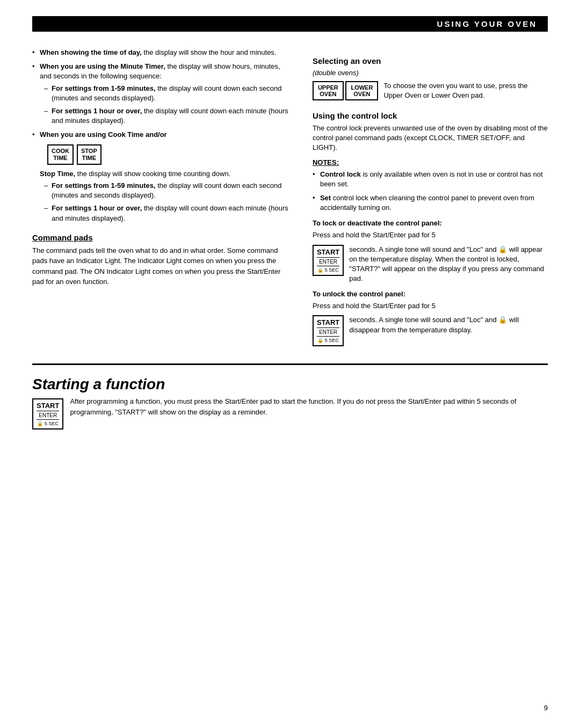 This screenshot has height=728, width=580. I want to click on minute-sub-list: For settings from 1-59 minutes, the disp…, so click(168, 105).